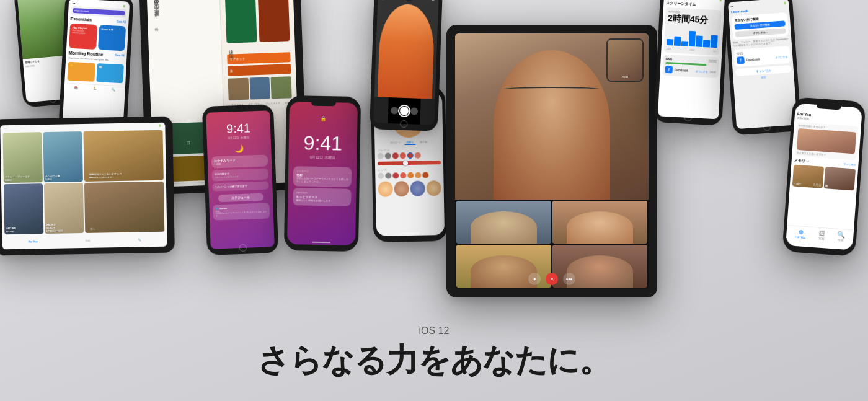  What do you see at coordinates (409, 163) in the screenshot?
I see `memoji-slider` at bounding box center [409, 163].